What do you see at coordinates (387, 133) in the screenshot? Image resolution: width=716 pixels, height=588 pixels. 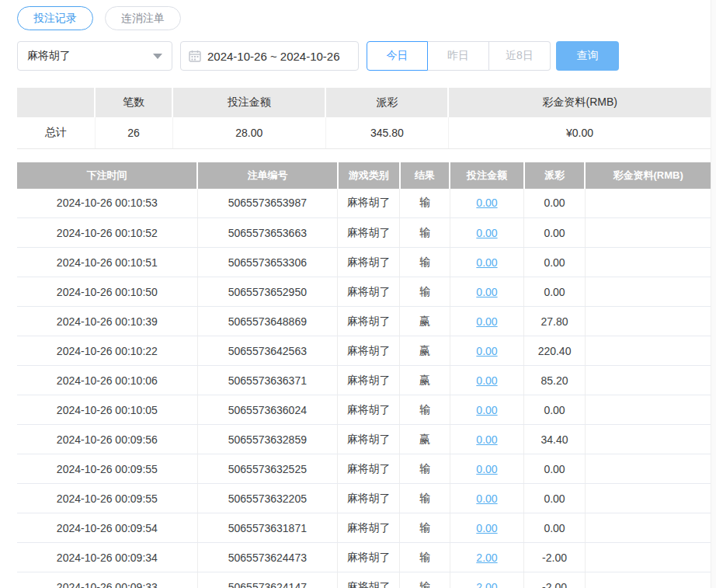 I see `summary-payout-value: 345.80` at bounding box center [387, 133].